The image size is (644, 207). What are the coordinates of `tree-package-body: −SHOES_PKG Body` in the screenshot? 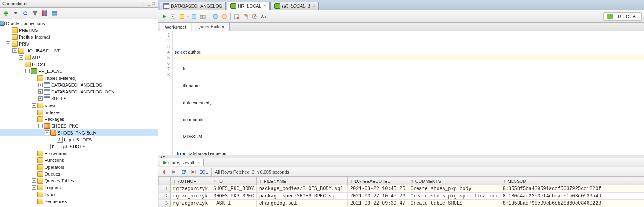 It's located at (79, 133).